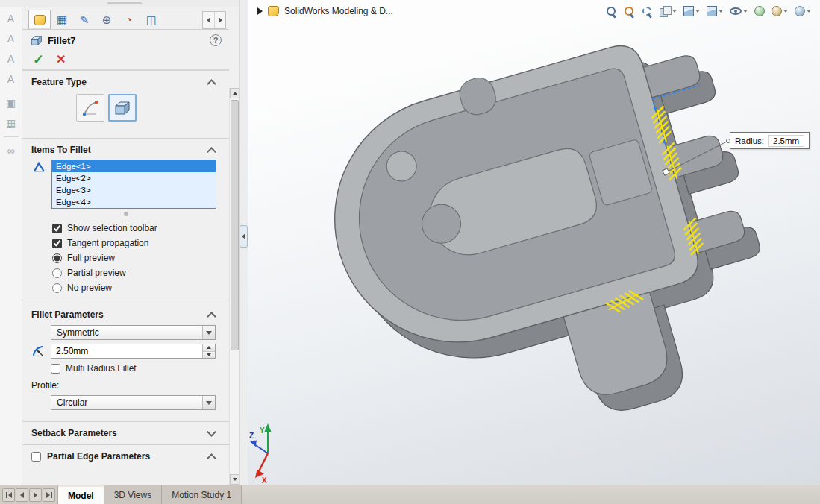  Describe the element at coordinates (134, 166) in the screenshot. I see `edge-list-item: Edge<1>` at that location.